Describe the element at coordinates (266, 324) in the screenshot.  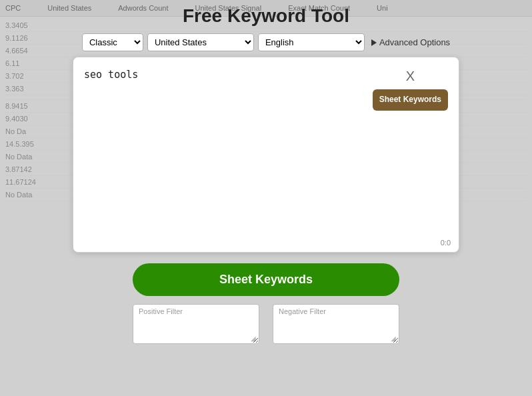
I see `filter-row: Positive Filter ◢ Negative Filter ◢` at that location.